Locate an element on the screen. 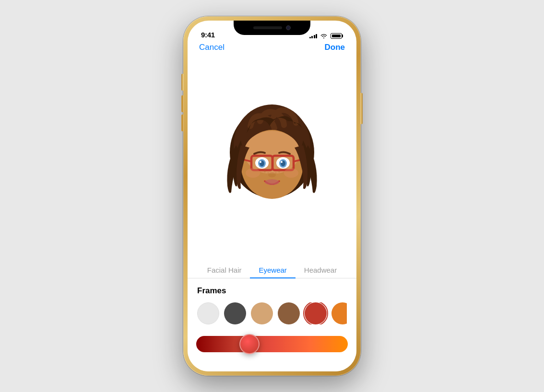 Image resolution: width=544 pixels, height=392 pixels. status-icons is located at coordinates (326, 36).